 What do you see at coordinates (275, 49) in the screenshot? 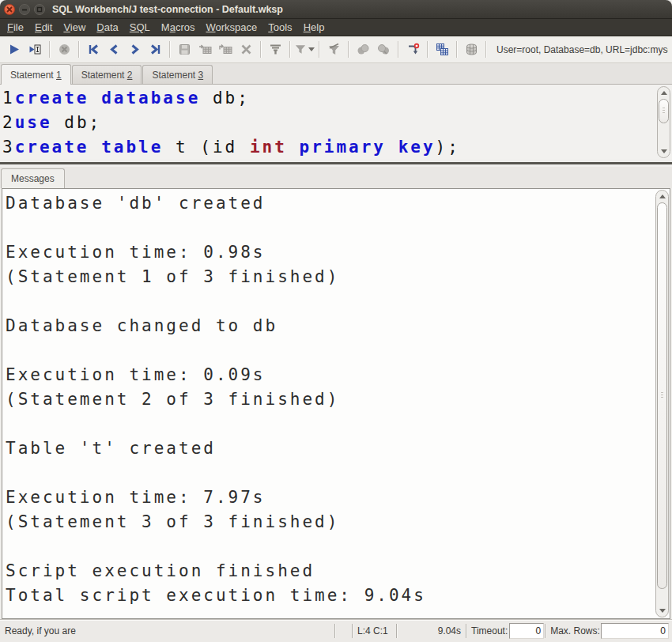
I see `filter-icon` at bounding box center [275, 49].